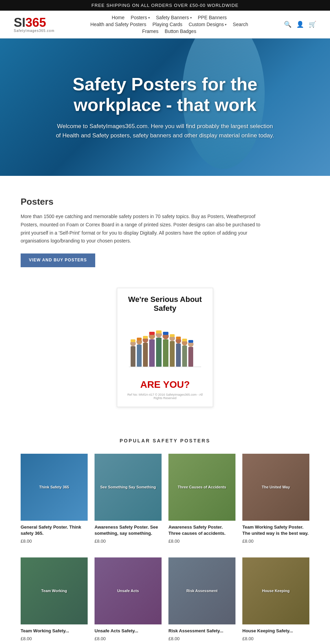 The height and width of the screenshot is (644, 330). I want to click on product-image: Think Safety 365, so click(54, 487).